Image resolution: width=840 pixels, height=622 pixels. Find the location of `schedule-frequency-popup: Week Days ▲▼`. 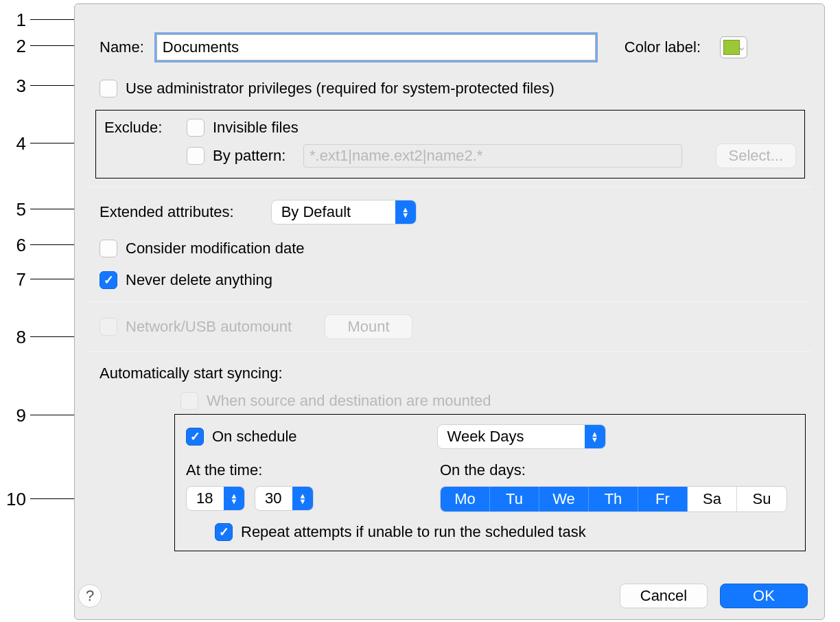

schedule-frequency-popup: Week Days ▲▼ is located at coordinates (522, 437).